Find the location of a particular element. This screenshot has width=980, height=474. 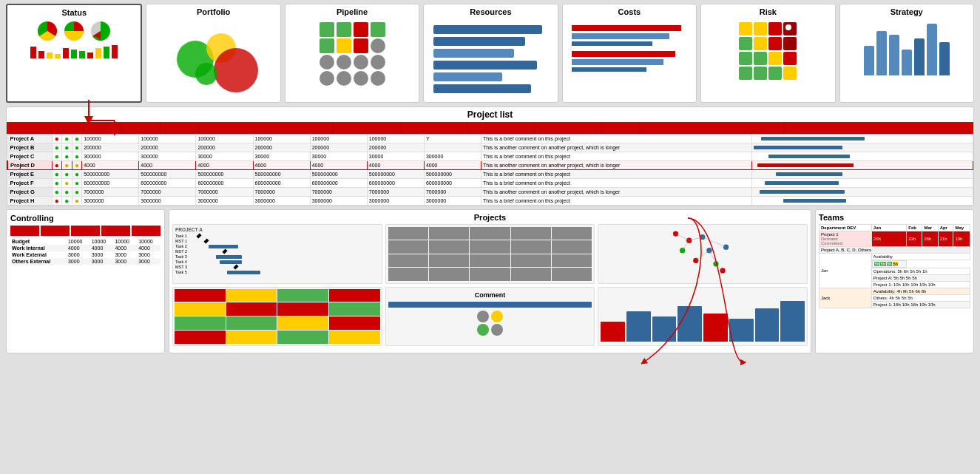

teams-card: Teams Department DEV Jan Feb Mar Apr May… is located at coordinates (895, 281).